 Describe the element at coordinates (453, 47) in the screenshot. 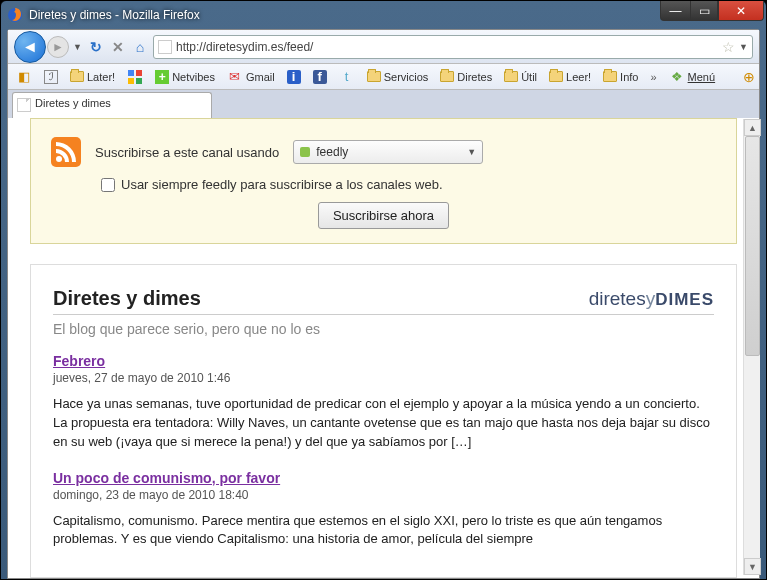

I see `url-bar: ☆ ▼` at that location.